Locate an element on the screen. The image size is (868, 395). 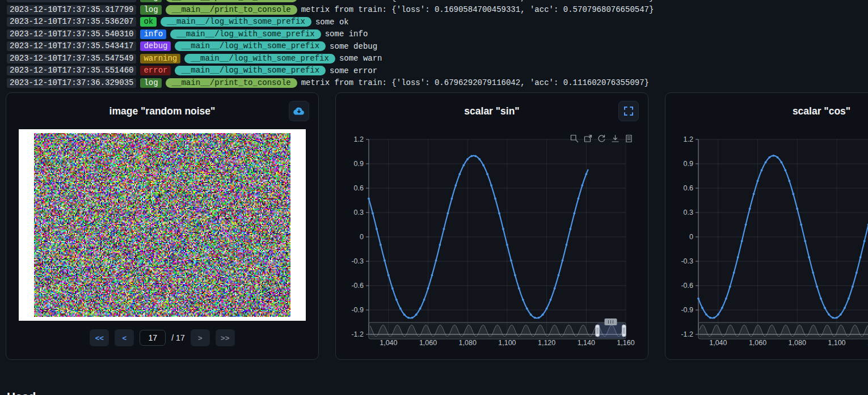
svg-text: 1,080 is located at coordinates (467, 343).